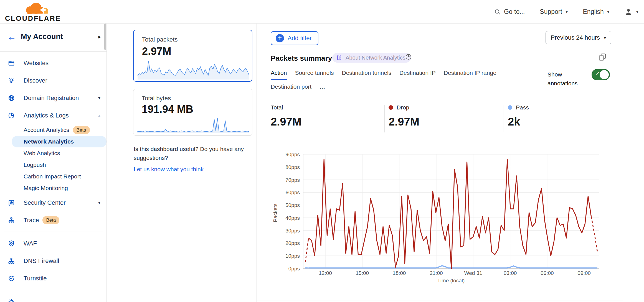  Describe the element at coordinates (11, 278) in the screenshot. I see `rotate-check-icon` at that location.